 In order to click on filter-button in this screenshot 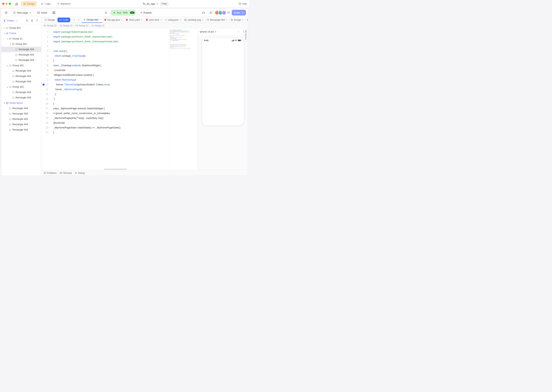, I will do `click(37, 21)`.